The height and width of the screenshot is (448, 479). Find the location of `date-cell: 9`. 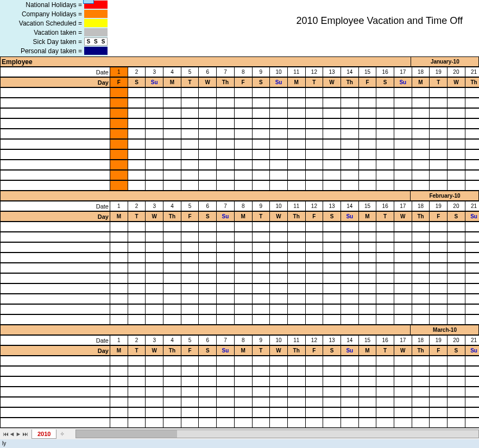

date-cell: 9 is located at coordinates (261, 72).